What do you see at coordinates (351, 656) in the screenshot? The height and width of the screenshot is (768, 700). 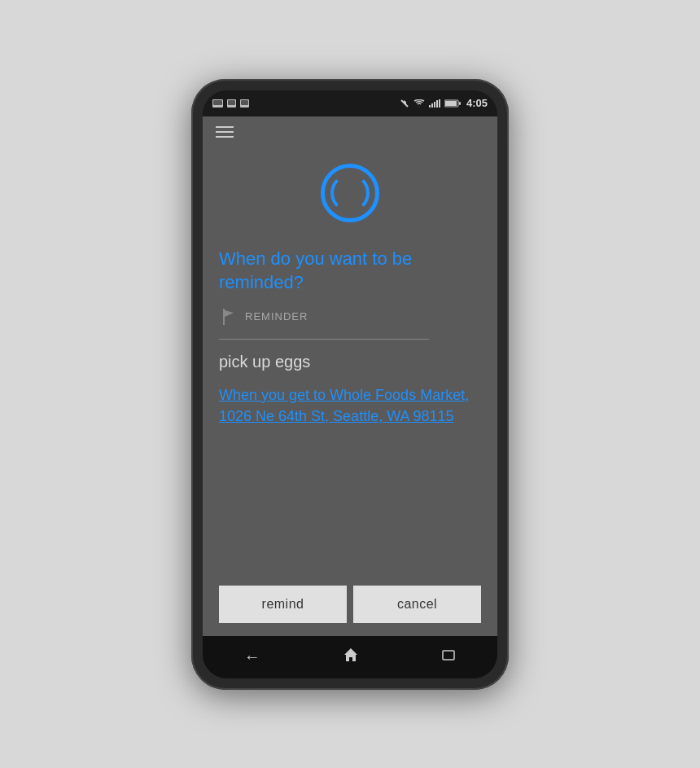 I see `home-button` at bounding box center [351, 656].